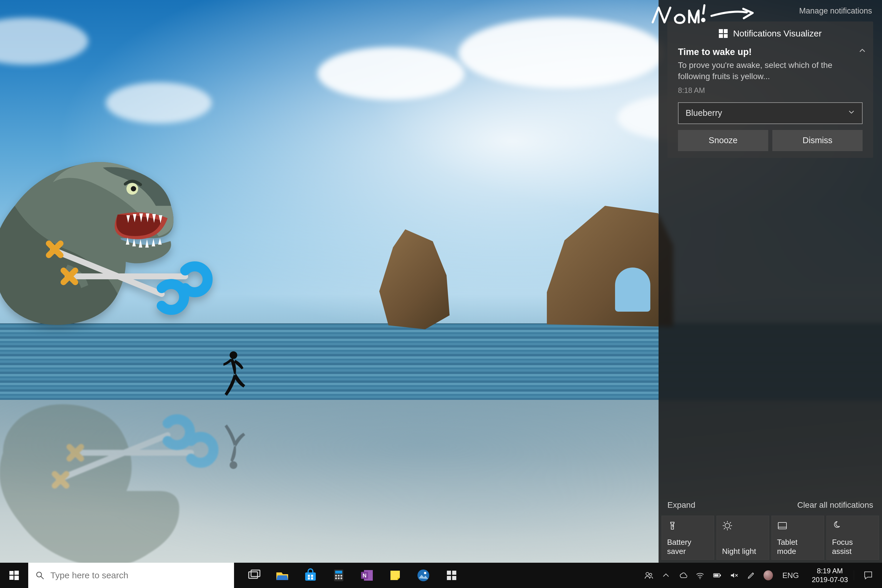 This screenshot has width=882, height=588. I want to click on dismiss-button: Dismiss, so click(818, 141).